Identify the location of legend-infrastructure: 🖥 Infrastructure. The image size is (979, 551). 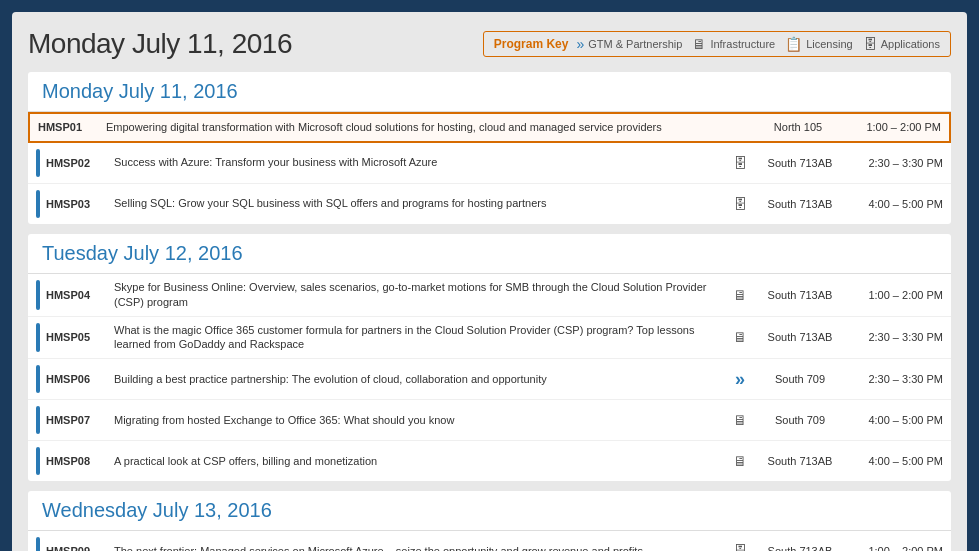
(734, 44).